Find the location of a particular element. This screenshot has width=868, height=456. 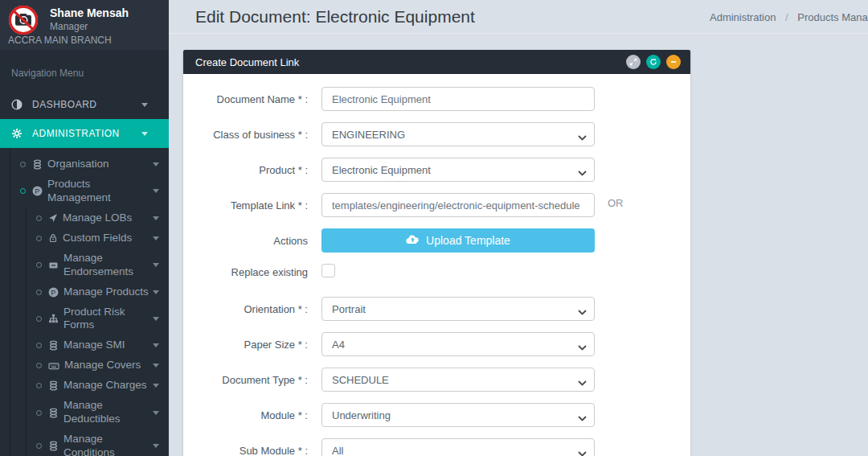

product-control: Electronic Equipment is located at coordinates (458, 170).